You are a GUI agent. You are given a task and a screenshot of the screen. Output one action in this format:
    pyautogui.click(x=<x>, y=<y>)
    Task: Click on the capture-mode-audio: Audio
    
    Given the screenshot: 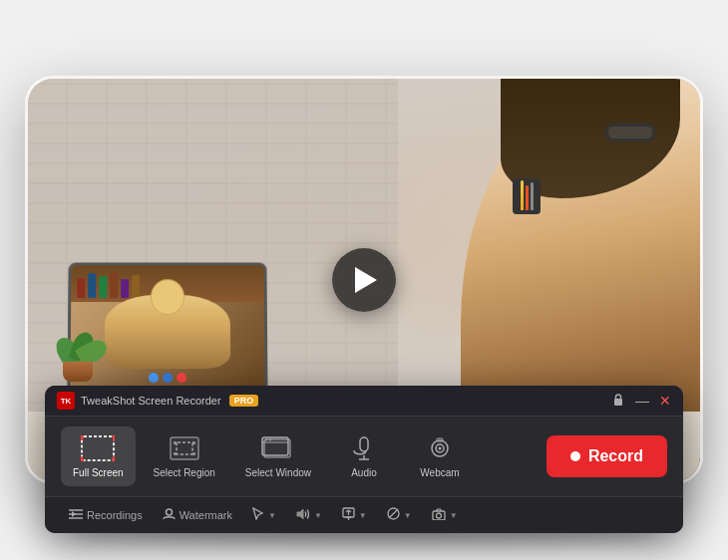 What is the action you would take?
    pyautogui.click(x=364, y=456)
    